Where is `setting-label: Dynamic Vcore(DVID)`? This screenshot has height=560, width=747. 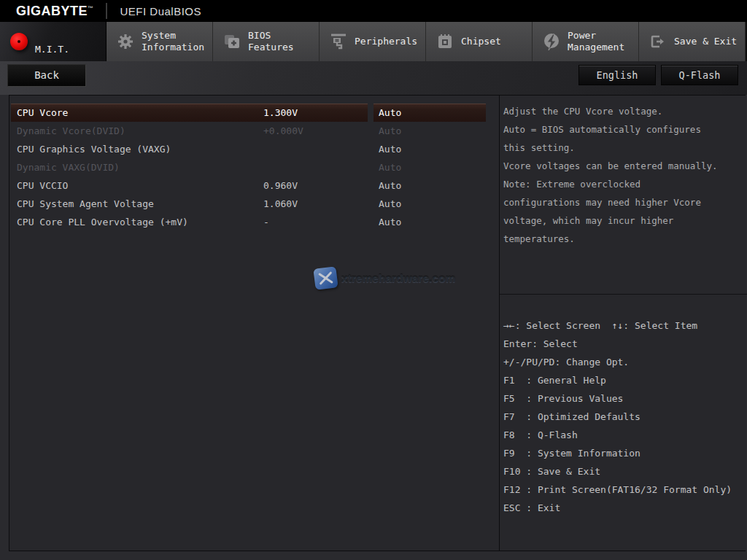 setting-label: Dynamic Vcore(DVID) is located at coordinates (71, 131).